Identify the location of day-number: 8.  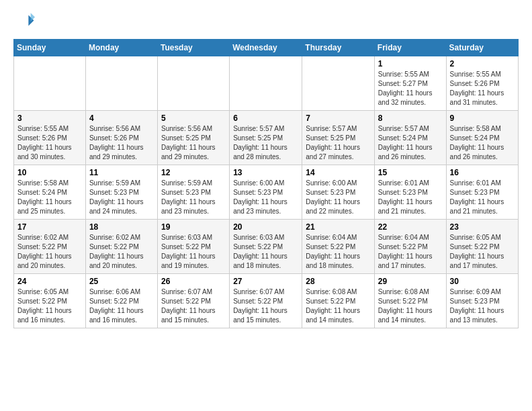
(410, 118).